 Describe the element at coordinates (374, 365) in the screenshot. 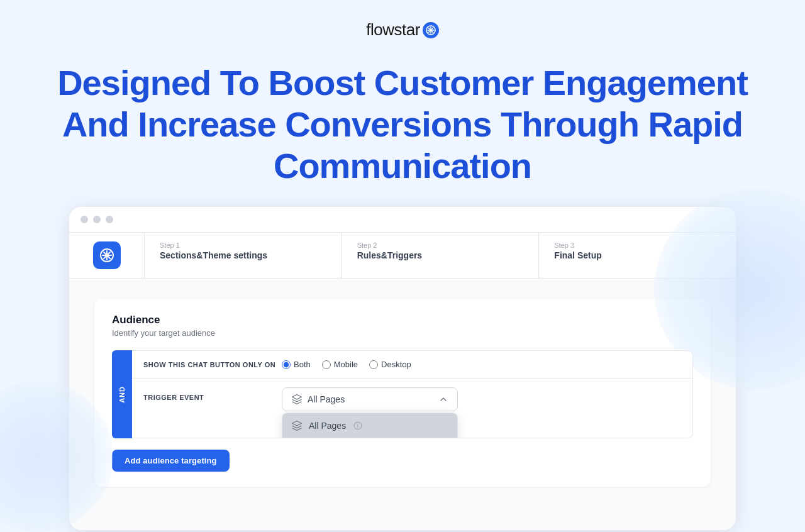

I see `radio-input-desktop` at that location.